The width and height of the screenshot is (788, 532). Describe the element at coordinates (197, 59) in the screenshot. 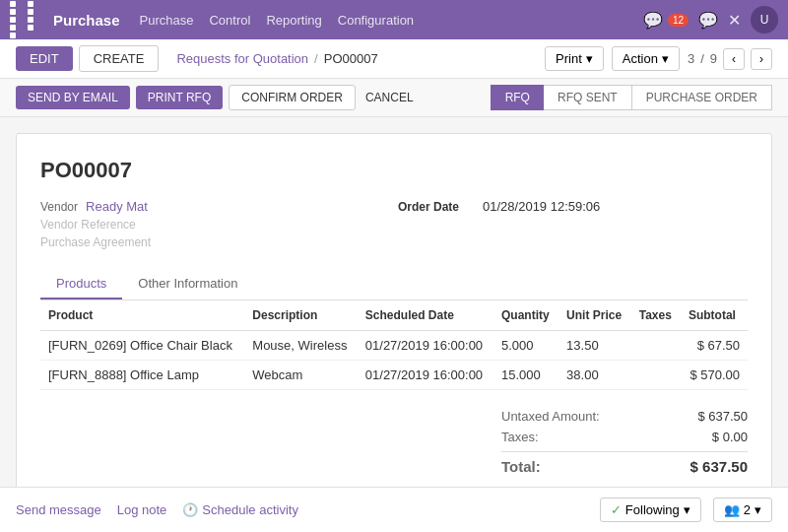

I see `breadcrumb: EDIT CREATE Requests for Quotation / PO0…` at that location.